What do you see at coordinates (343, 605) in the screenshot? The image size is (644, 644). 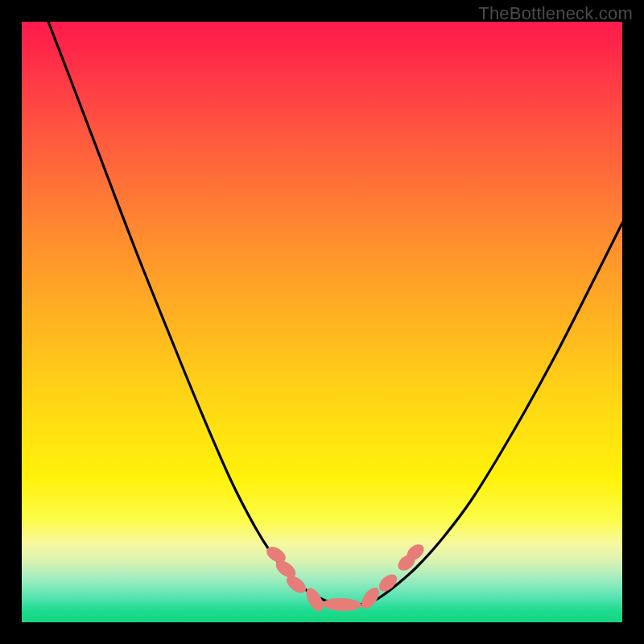 I see `curve-marker` at bounding box center [343, 605].